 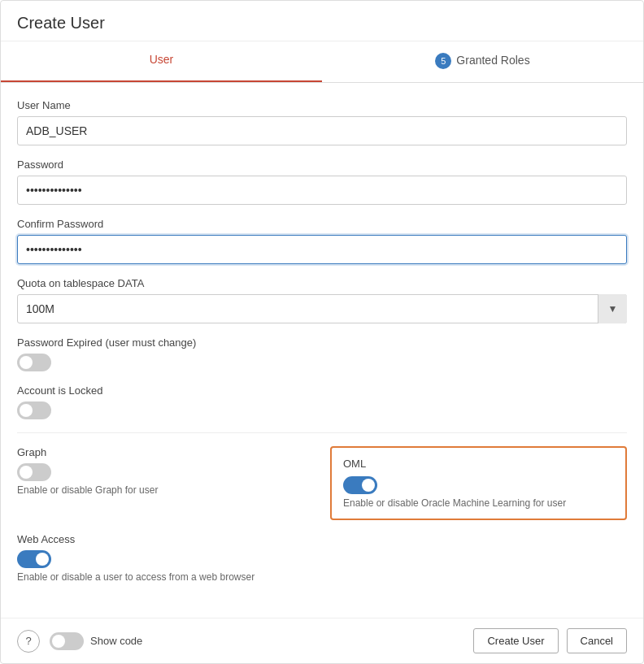 What do you see at coordinates (34, 559) in the screenshot?
I see `web-access-toggle` at bounding box center [34, 559].